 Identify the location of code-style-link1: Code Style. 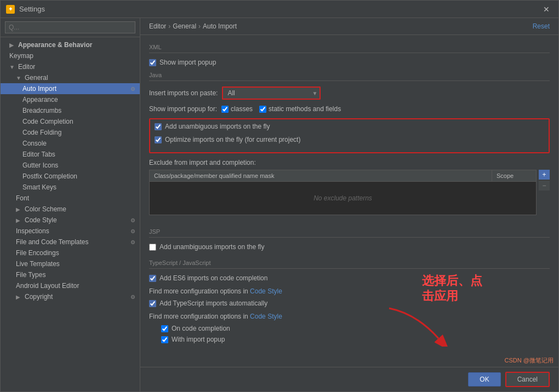
(266, 291).